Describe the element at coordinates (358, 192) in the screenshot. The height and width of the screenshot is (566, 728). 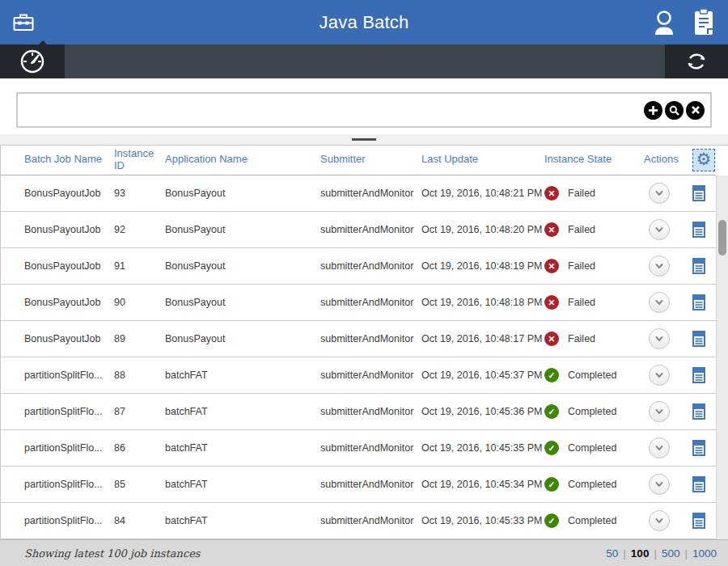
I see `table-row: BonusPayoutJob 93 BonusPayout submitterA…` at that location.